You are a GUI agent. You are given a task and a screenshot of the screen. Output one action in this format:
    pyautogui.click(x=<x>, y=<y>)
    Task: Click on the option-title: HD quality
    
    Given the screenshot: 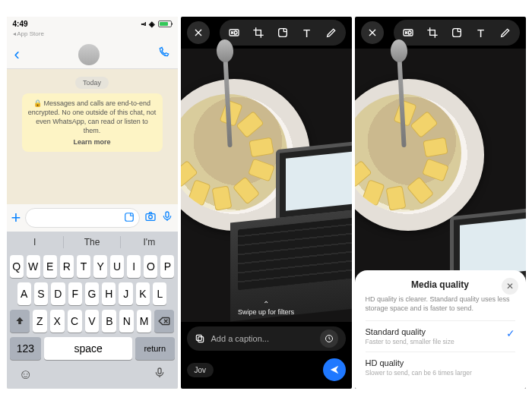 What is the action you would take?
    pyautogui.click(x=441, y=363)
    